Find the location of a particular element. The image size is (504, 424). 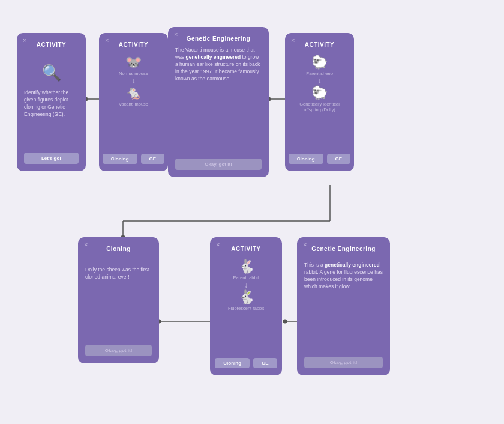

card1-title: ACTIVITY is located at coordinates (52, 44).